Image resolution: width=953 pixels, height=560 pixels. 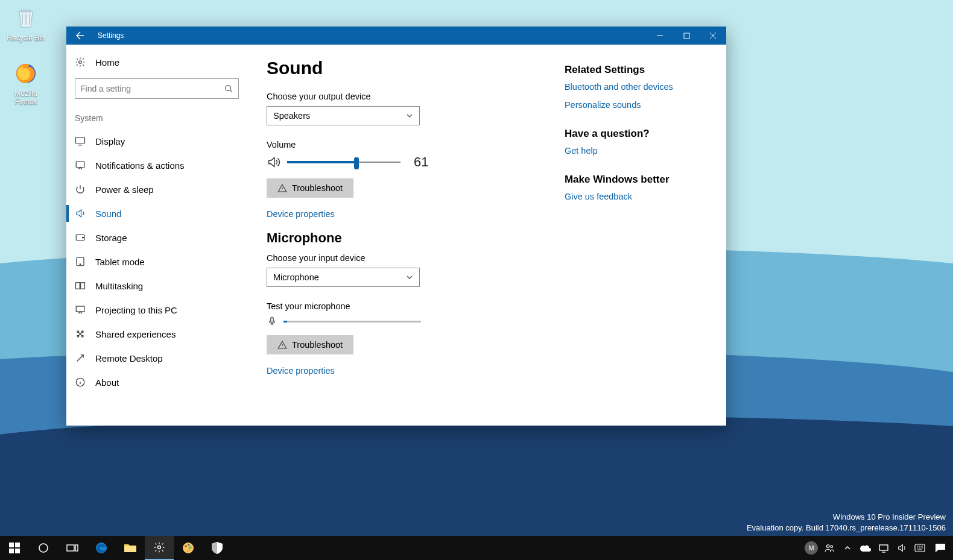 What do you see at coordinates (157, 165) in the screenshot?
I see `sidebar-item-notifications: Notifications & actions` at bounding box center [157, 165].